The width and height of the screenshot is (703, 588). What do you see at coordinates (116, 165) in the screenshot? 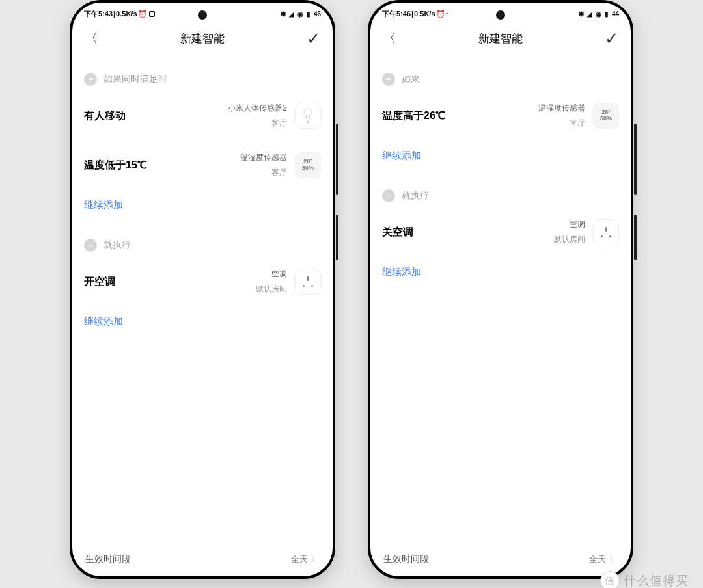
I see `condition-label: 温度低于15℃` at bounding box center [116, 165].